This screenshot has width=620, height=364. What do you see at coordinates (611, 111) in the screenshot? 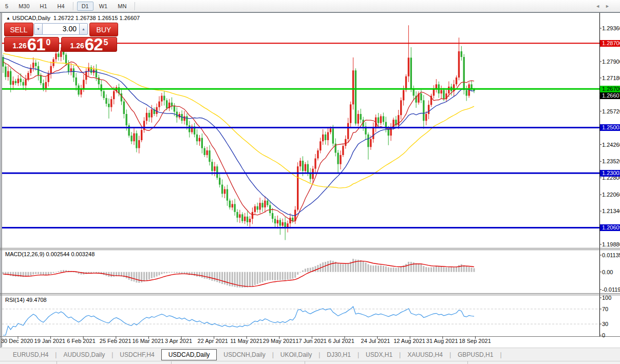
I see `price-axis-tick: 1.25720` at bounding box center [611, 111].